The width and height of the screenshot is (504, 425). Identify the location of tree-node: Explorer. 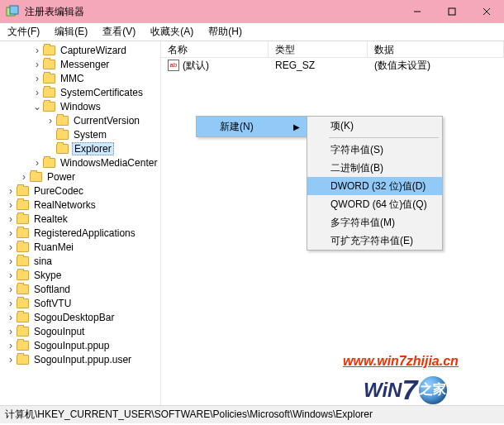
(80, 149).